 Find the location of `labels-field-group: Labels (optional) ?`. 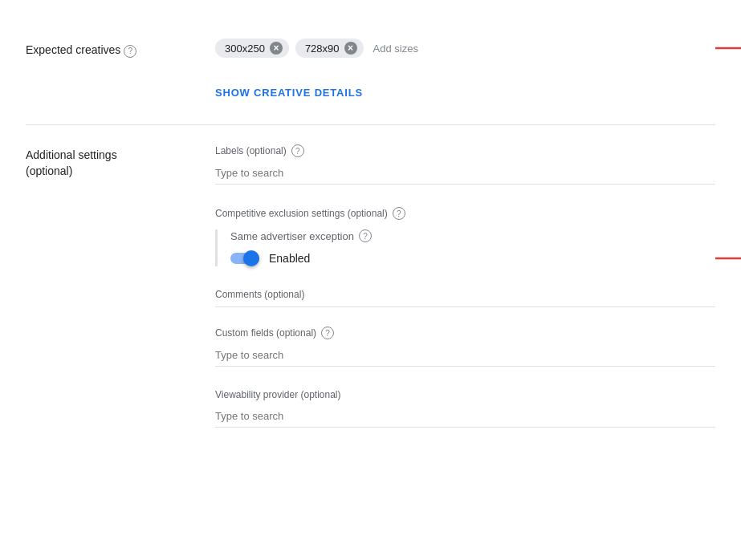

labels-field-group: Labels (optional) ? is located at coordinates (466, 164).